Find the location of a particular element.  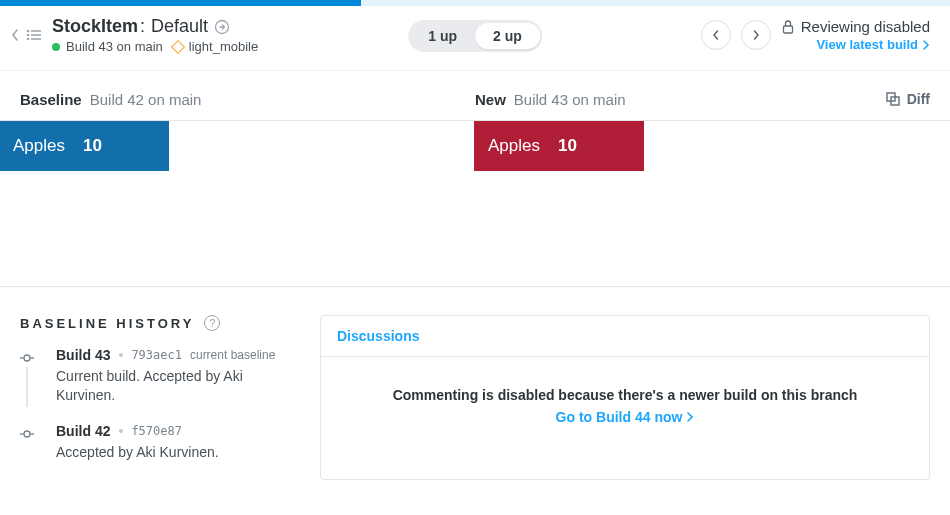

next-button is located at coordinates (756, 35).